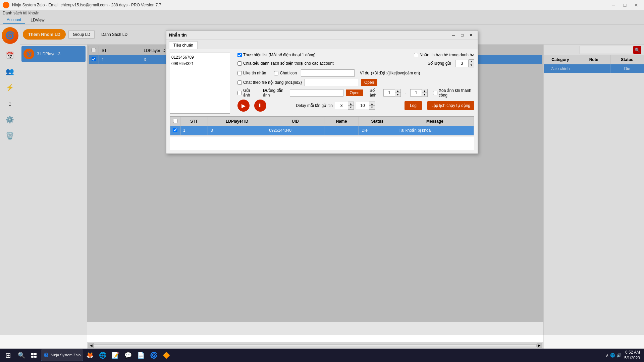 This screenshot has height=362, width=644. I want to click on taskbar-app-ninja: 🌀 Ninja System Zalo, so click(62, 355).